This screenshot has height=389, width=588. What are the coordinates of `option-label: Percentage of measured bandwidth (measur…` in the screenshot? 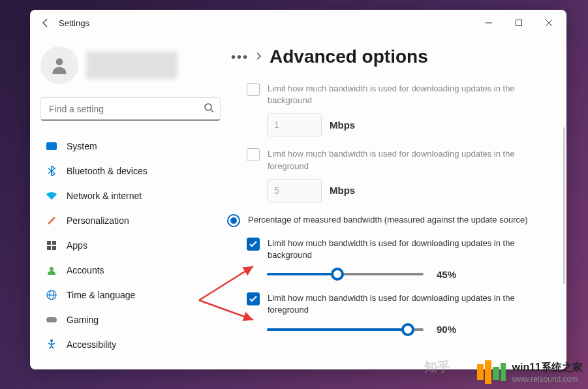 It's located at (405, 220).